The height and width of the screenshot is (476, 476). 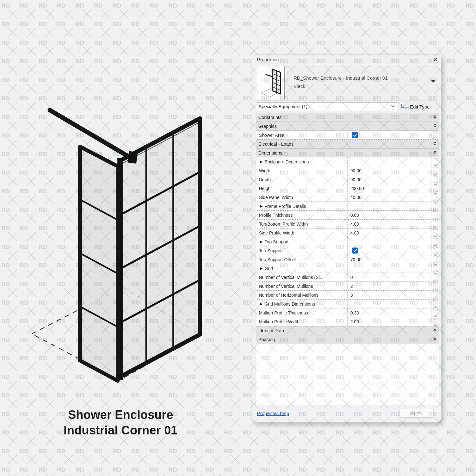 What do you see at coordinates (347, 162) in the screenshot?
I see `property-row: ▶Enclosure Dimensions` at bounding box center [347, 162].